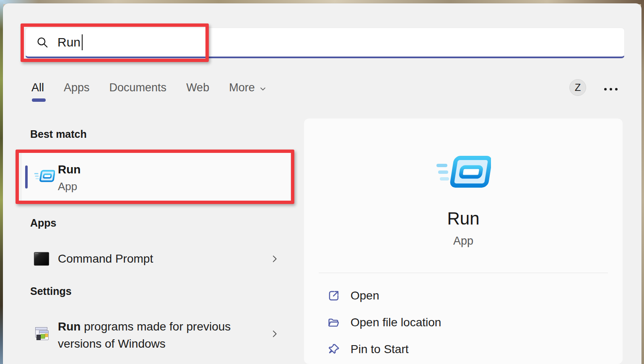 This screenshot has width=644, height=364. I want to click on best-match-result-run: Run App, so click(156, 177).